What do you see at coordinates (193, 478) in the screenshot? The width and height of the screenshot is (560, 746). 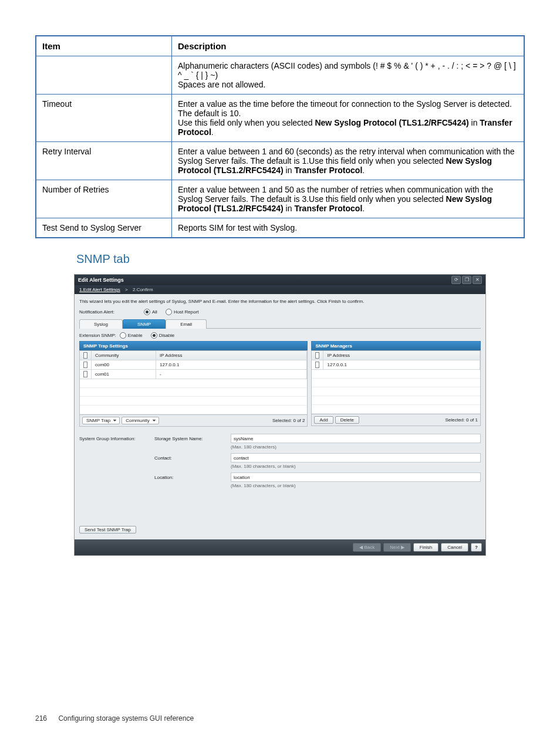 I see `location-label: Location:` at bounding box center [193, 478].